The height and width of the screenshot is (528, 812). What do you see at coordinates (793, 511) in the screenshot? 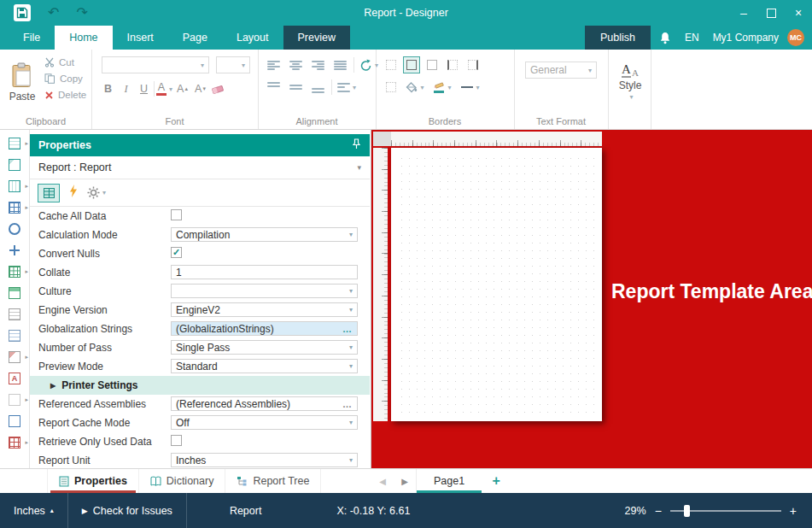
I see `zoom-in-button: +` at bounding box center [793, 511].